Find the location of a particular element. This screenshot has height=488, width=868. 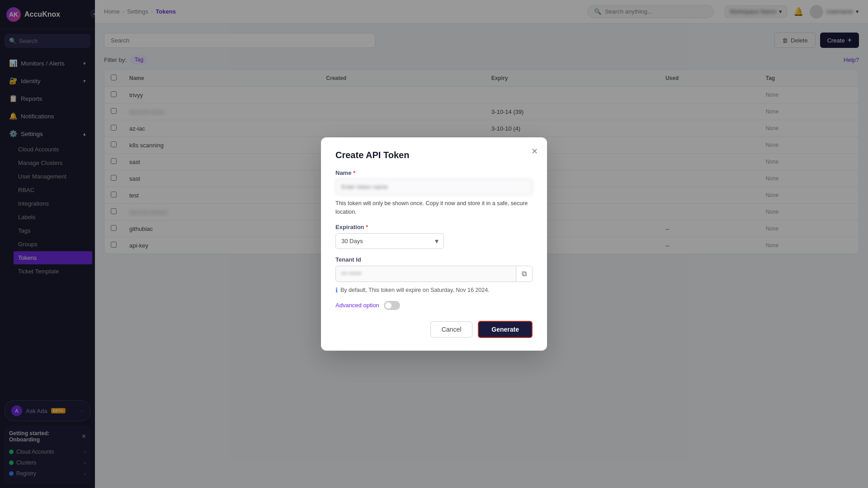

token-info-text: This token will only be shown once. Copy… is located at coordinates (434, 208).